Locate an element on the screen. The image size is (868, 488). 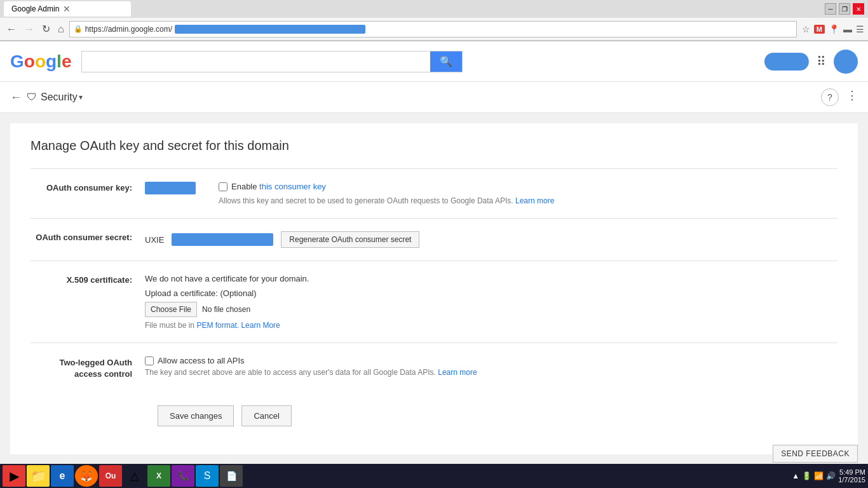
enable-learn-more-link: Learn more is located at coordinates (535, 201).